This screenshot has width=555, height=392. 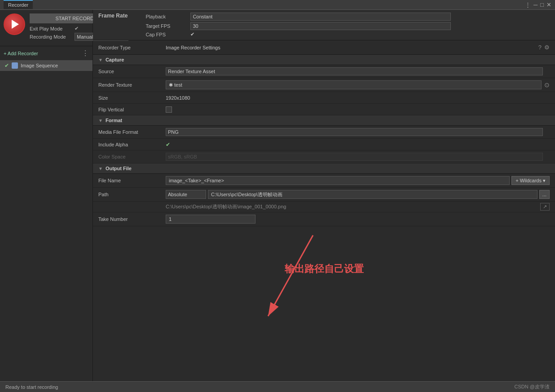 I want to click on title-bar: Recorder ⋮ ─ □ ✕, so click(x=278, y=5).